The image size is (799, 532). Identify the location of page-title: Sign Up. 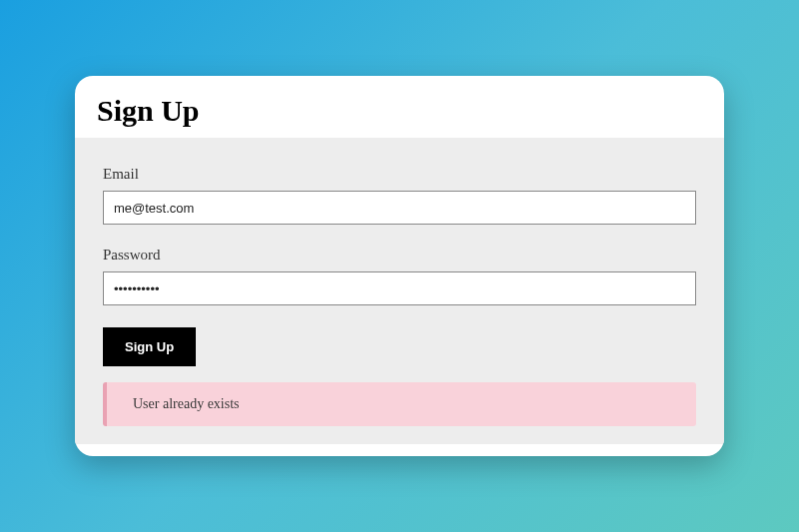
(400, 111).